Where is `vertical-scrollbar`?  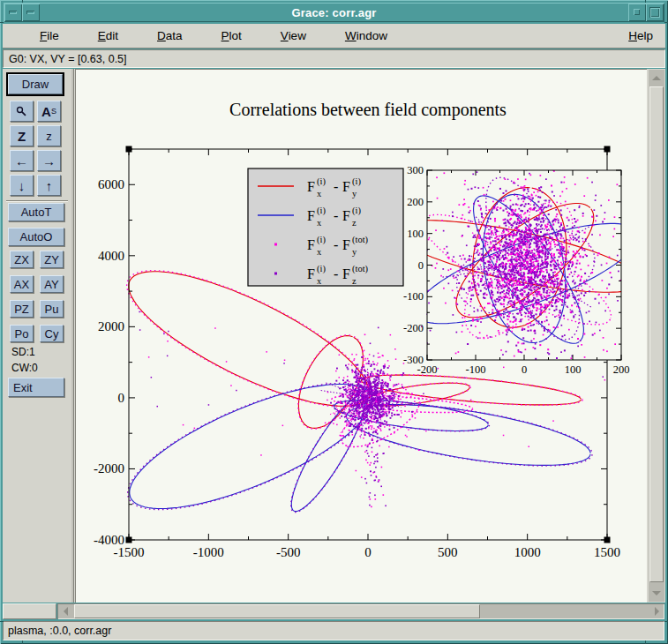 vertical-scrollbar is located at coordinates (657, 335).